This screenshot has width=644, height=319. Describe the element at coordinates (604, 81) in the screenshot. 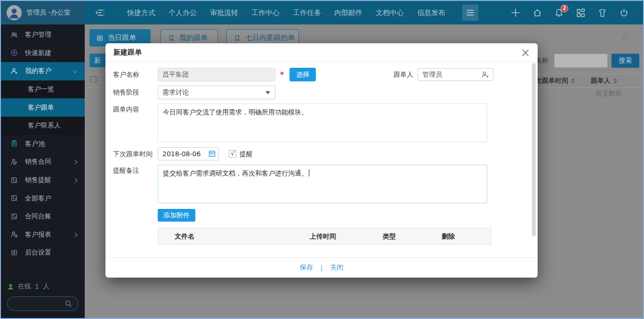

I see `column-header-2: 跟单人` at that location.